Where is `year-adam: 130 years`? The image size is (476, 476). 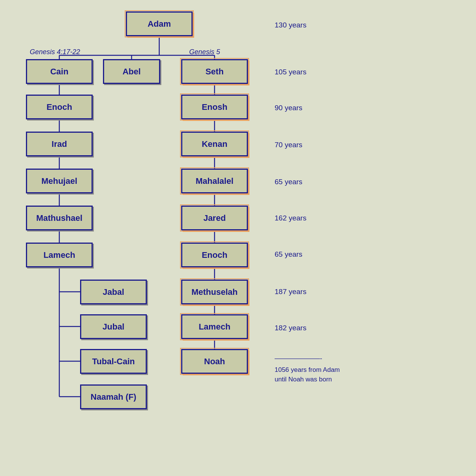 year-adam: 130 years is located at coordinates (291, 25).